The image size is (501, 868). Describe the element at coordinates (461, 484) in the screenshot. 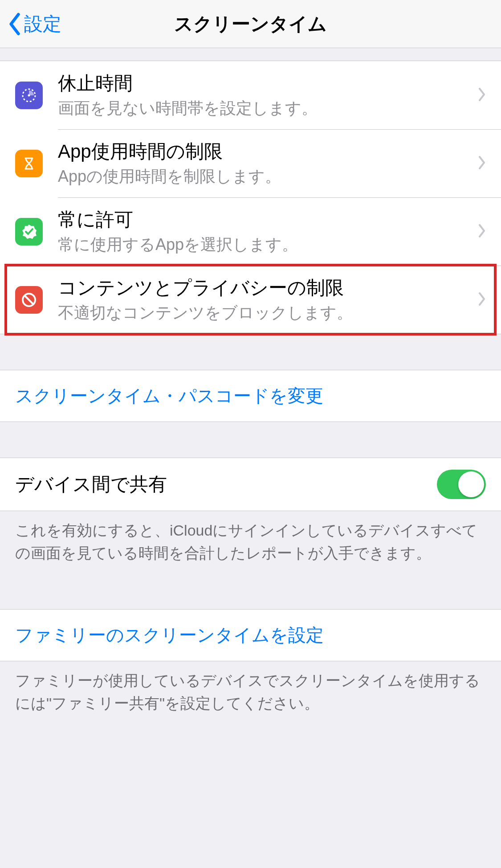

I see `share-toggle` at that location.